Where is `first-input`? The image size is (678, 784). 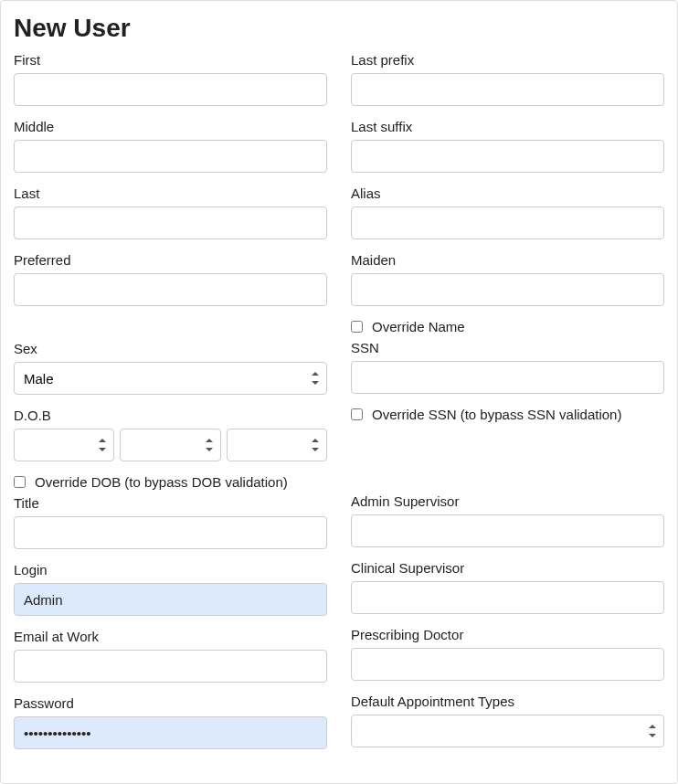
first-input is located at coordinates (170, 90).